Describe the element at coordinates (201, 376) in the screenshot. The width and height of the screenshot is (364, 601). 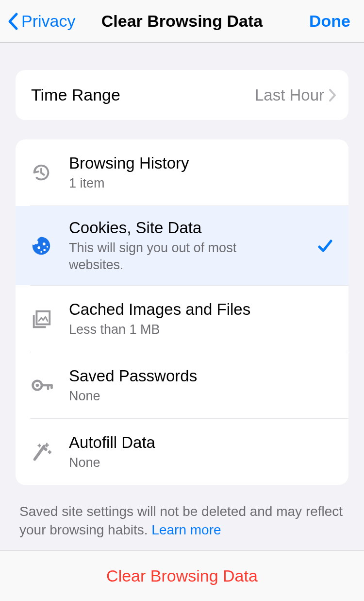
I see `row-title: Saved Passwords` at that location.